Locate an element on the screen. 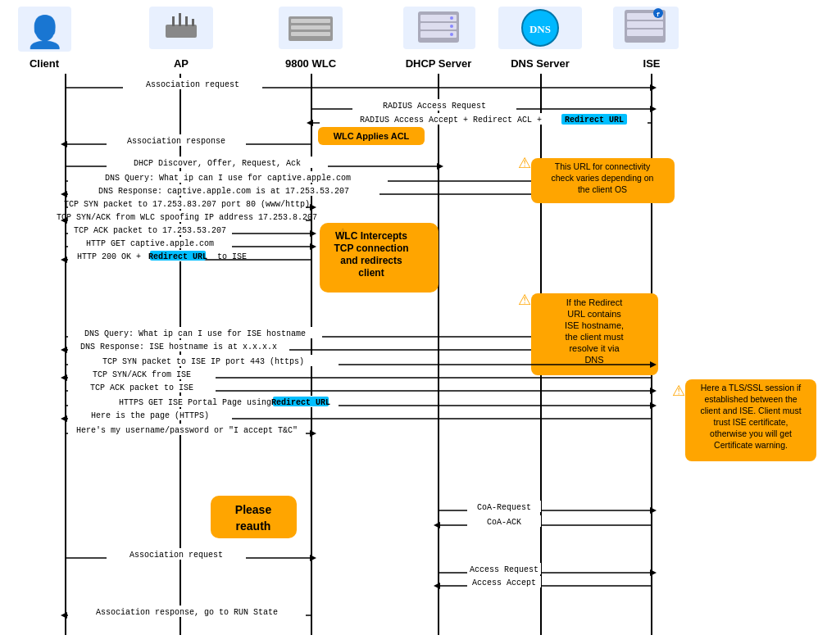 This screenshot has width=818, height=644. svg-text: established between the is located at coordinates (751, 399).